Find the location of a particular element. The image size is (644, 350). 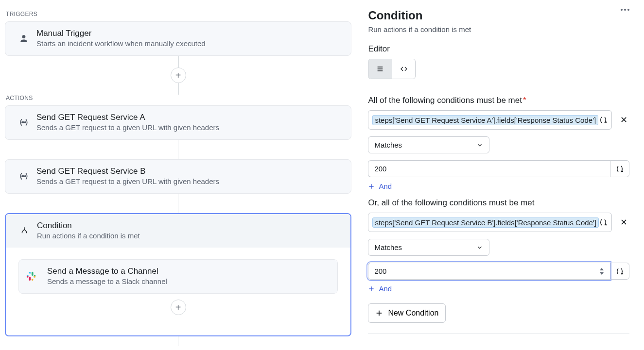

divider is located at coordinates (499, 334).